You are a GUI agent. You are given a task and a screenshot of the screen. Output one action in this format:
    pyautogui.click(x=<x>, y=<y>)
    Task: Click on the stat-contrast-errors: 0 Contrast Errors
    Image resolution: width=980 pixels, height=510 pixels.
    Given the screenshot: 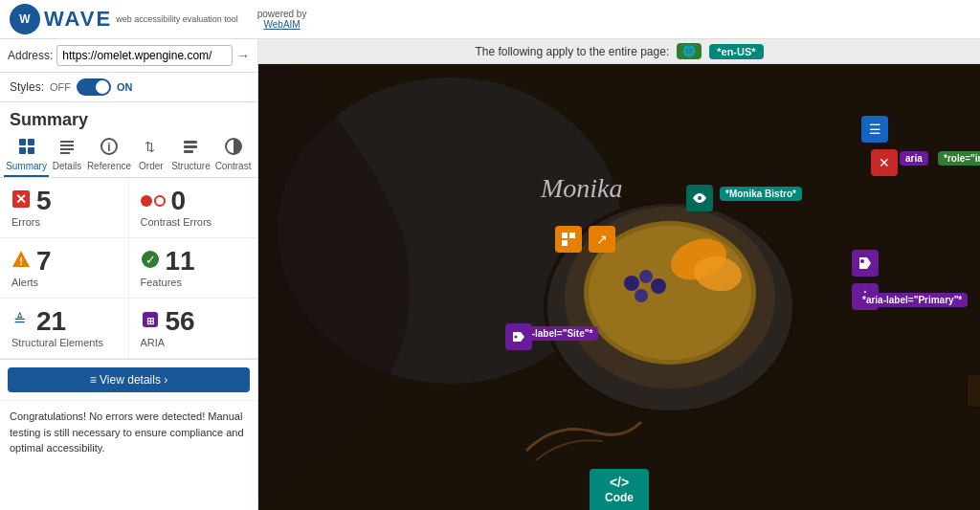 What is the action you would take?
    pyautogui.click(x=193, y=209)
    